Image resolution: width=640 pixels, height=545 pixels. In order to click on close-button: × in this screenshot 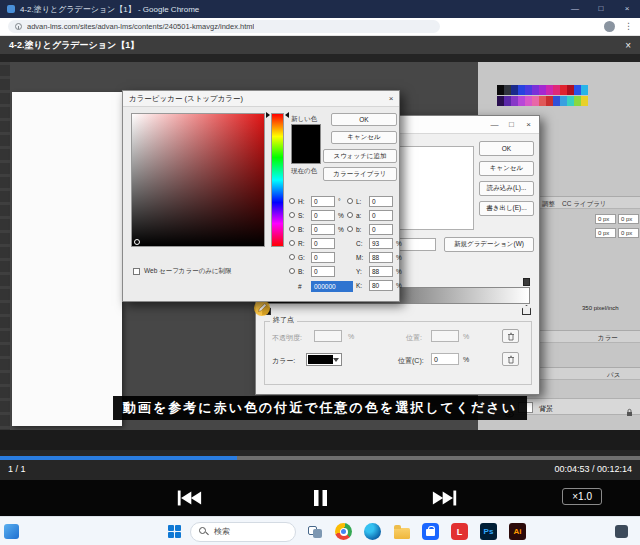, I will do `click(627, 9)`.